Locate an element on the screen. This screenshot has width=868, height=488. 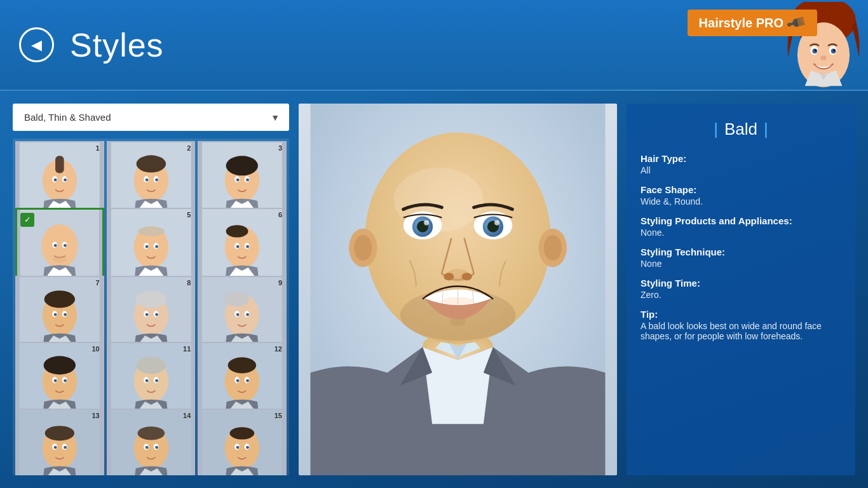
products-value: None. is located at coordinates (741, 233).